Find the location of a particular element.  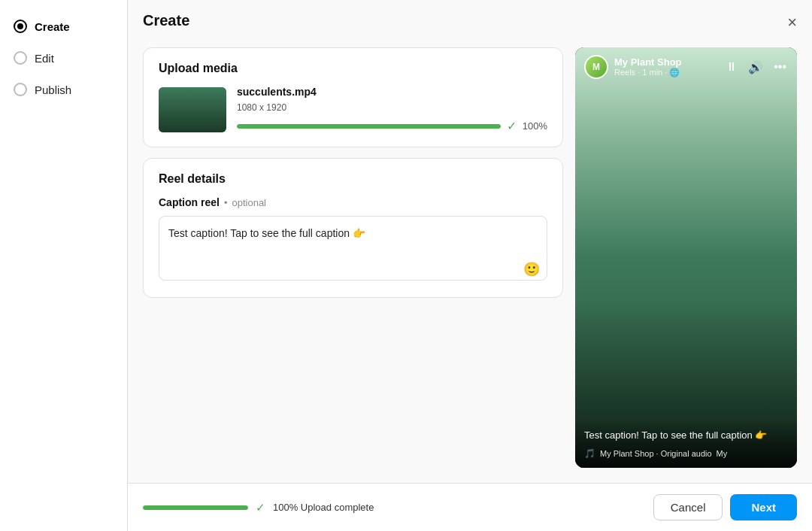

preview-audio-row: 🎵 My Plant Shop · Original audio My is located at coordinates (686, 454).